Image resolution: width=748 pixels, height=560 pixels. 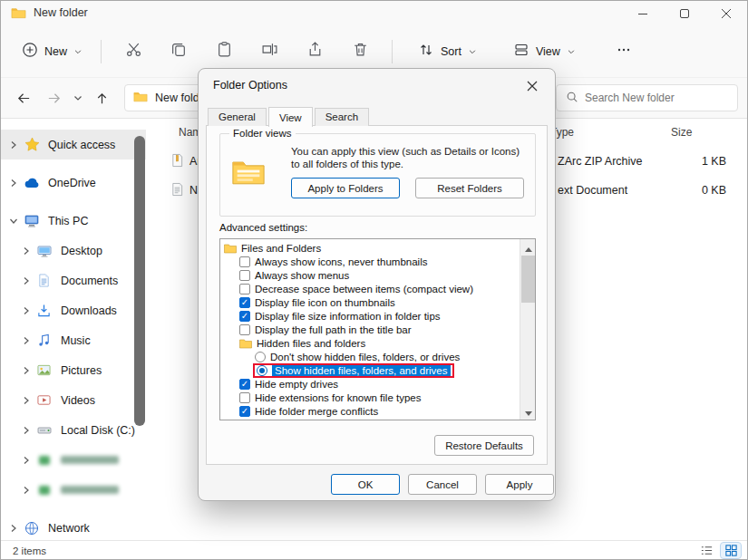 I want to click on cancel-button: Cancel, so click(x=442, y=484).